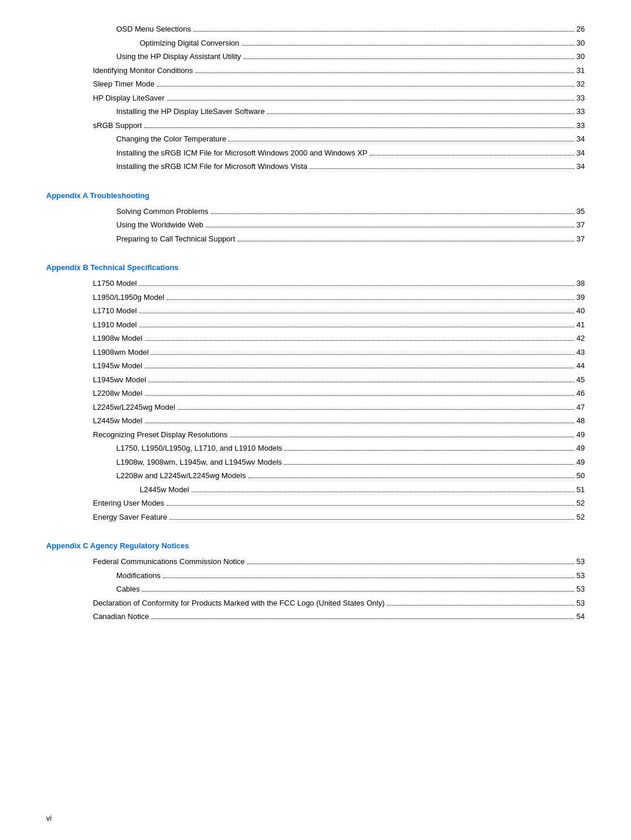 This screenshot has height=840, width=631. What do you see at coordinates (49, 818) in the screenshot?
I see `page-number: vi` at bounding box center [49, 818].